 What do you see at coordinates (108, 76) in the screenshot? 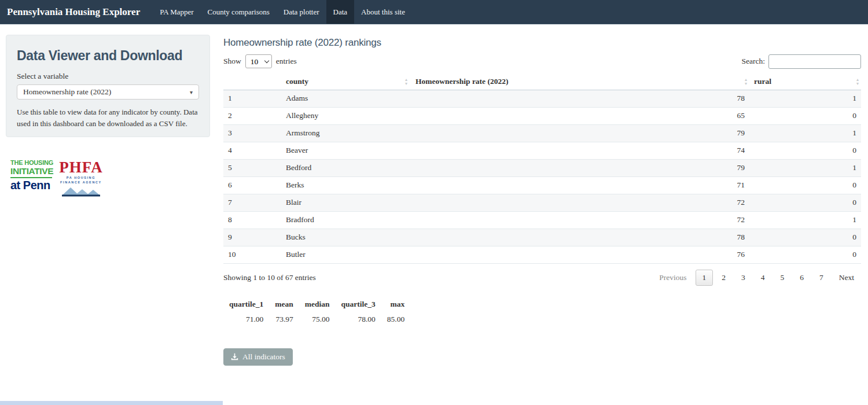
I see `variable-select-label: Select a variable` at bounding box center [108, 76].